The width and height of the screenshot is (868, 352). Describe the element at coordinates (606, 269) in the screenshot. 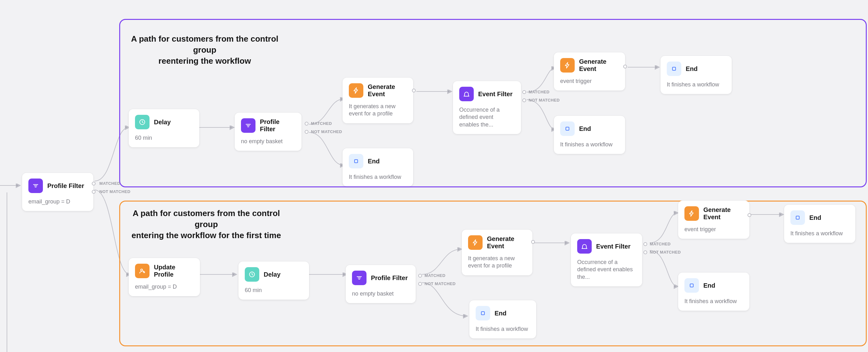

I see `node-subtitle: Occurrence of a defined event enables th…` at that location.